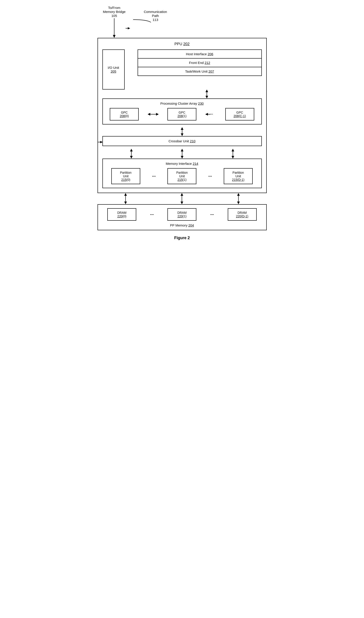  Describe the element at coordinates (238, 176) in the screenshot. I see `partition-n-box: Partition Unit 215(D-1)` at that location.